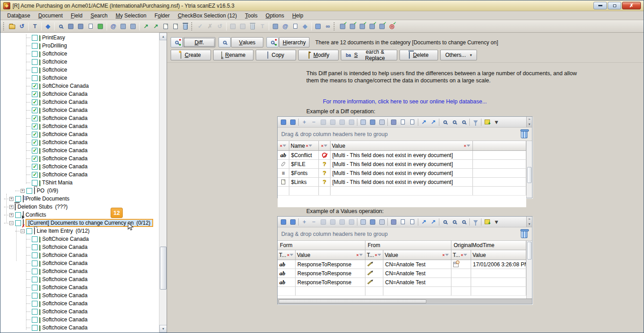 Image resolution: width=644 pixels, height=333 pixels. What do you see at coordinates (369, 55) in the screenshot?
I see `search-replace-button: baSearch & Replace` at bounding box center [369, 55].